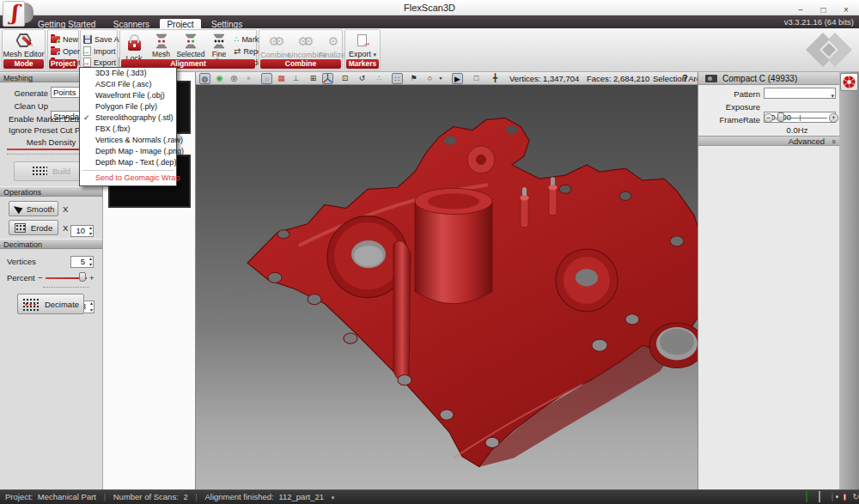  I want to click on framerate-label: FrameRate, so click(730, 120).